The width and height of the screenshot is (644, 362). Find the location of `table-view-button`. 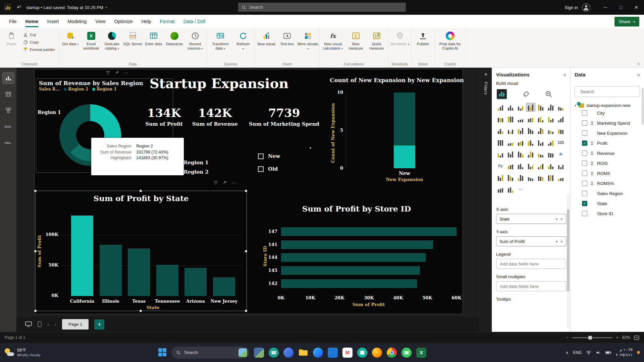

table-view-button is located at coordinates (8, 94).